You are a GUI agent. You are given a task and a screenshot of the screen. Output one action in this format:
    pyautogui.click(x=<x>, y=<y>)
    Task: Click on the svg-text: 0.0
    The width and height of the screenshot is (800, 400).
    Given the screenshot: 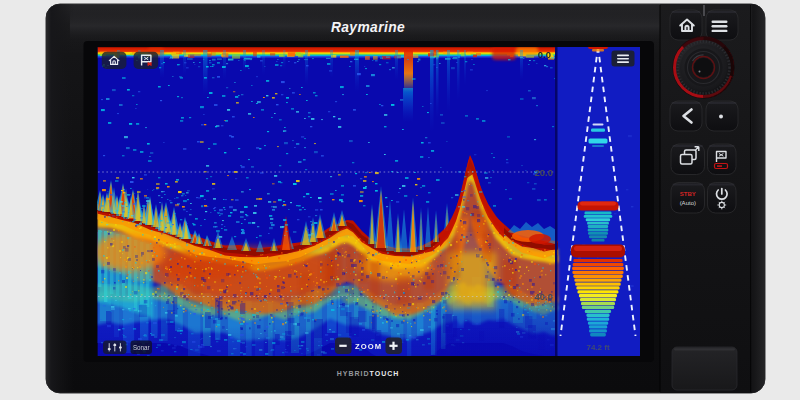 What is the action you would take?
    pyautogui.click(x=544, y=54)
    